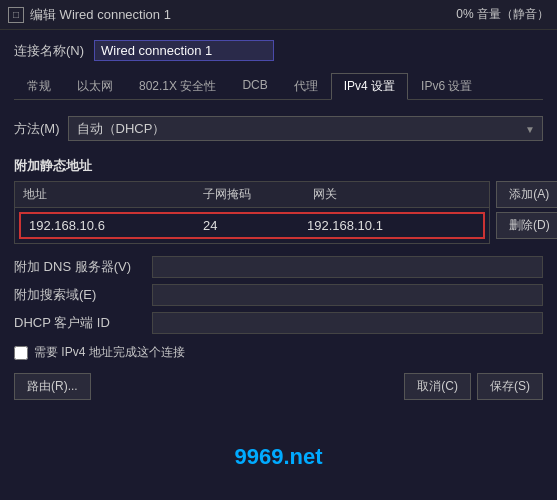  What do you see at coordinates (526, 212) in the screenshot?
I see `table-buttons: 添加(A) 删除(D)` at bounding box center [526, 212].